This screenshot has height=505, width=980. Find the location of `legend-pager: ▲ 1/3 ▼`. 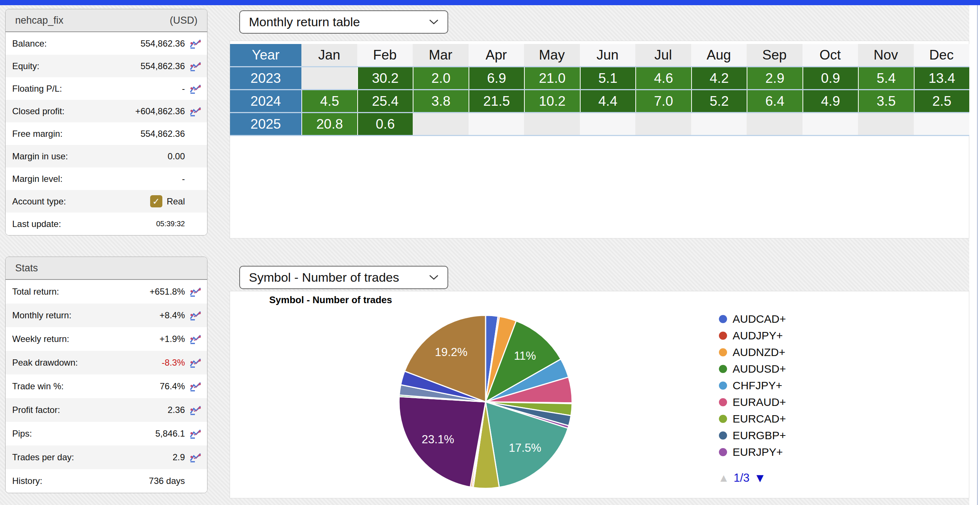

legend-pager: ▲ 1/3 ▼ is located at coordinates (742, 478).